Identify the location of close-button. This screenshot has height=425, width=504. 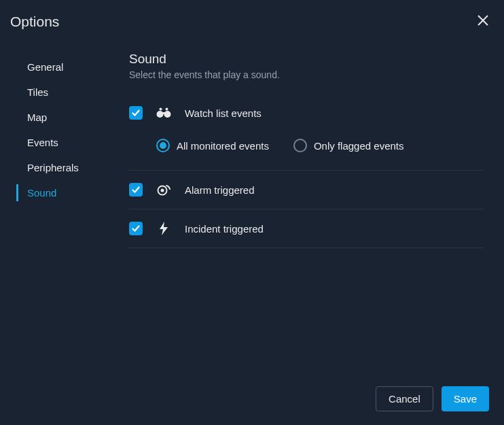
(483, 22).